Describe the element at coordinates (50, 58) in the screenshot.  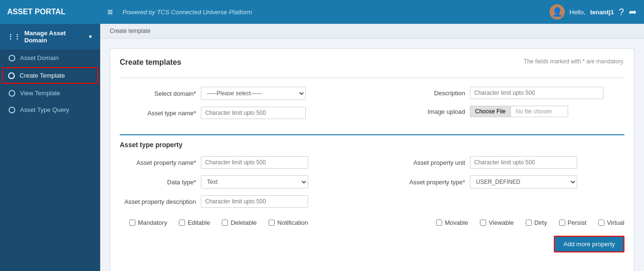
I see `sidebar-item-asset-domain: Asset Domain` at that location.